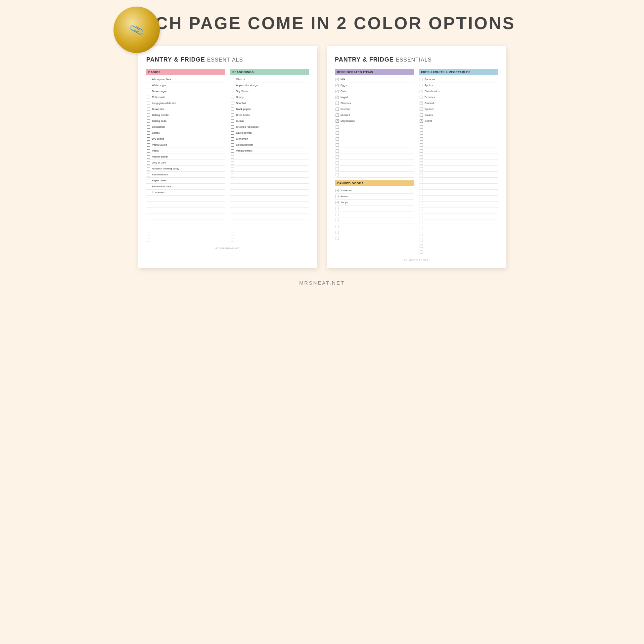 The width and height of the screenshot is (644, 644). Describe the element at coordinates (458, 91) in the screenshot. I see `list-item: Strawberries` at that location.